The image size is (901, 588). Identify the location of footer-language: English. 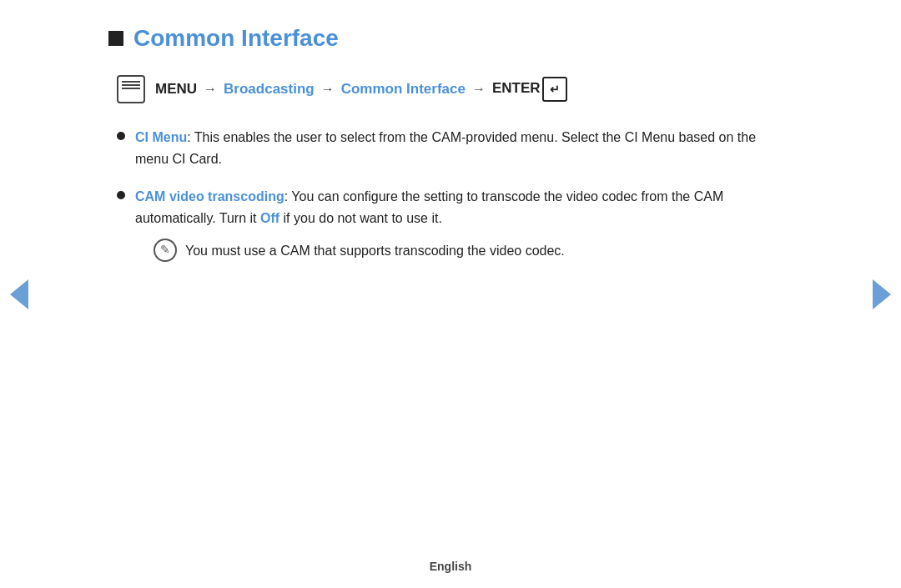
(450, 566).